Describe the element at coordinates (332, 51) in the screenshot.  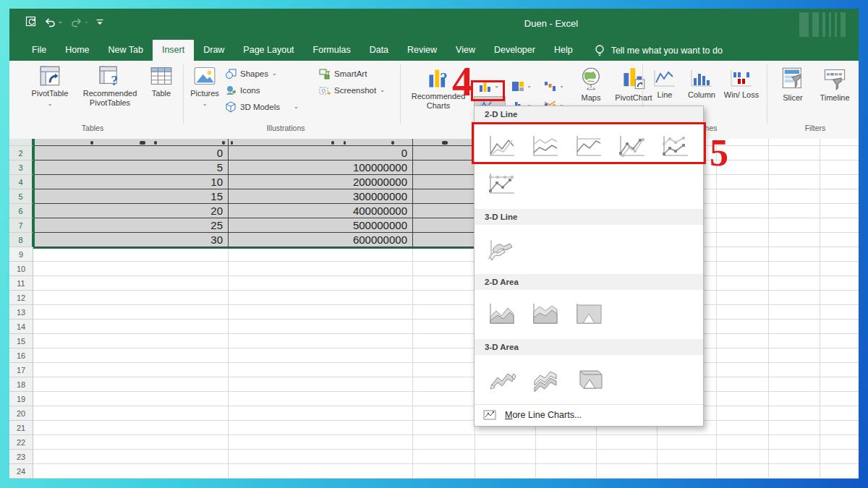
I see `tab-formulas: Formulas` at that location.